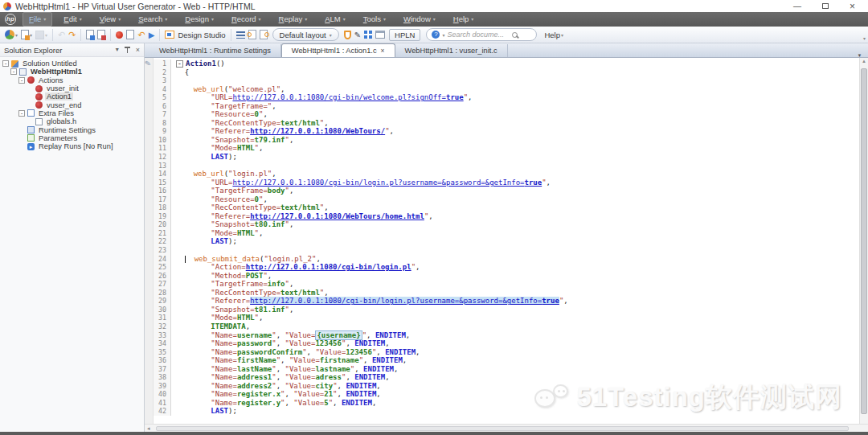  What do you see at coordinates (478, 35) in the screenshot?
I see `search-input` at bounding box center [478, 35].